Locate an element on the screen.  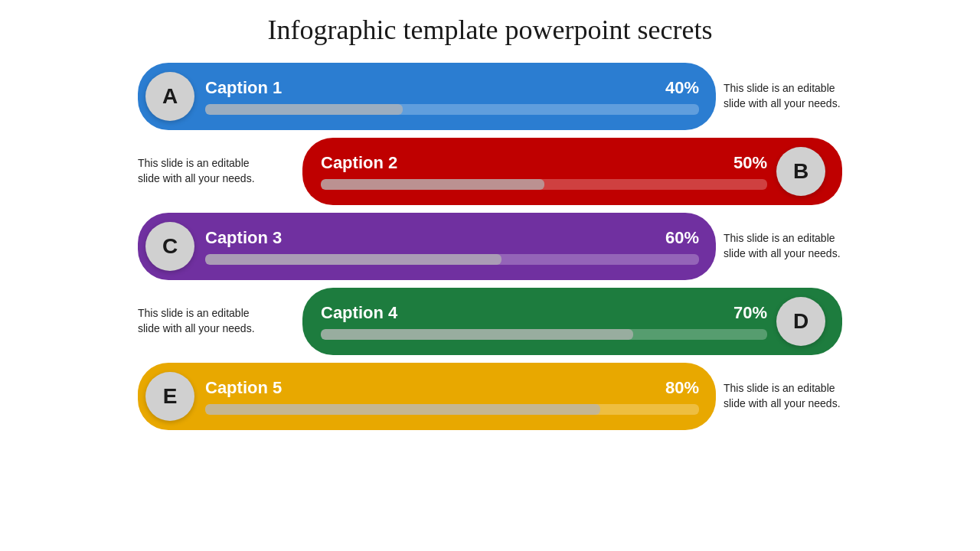
caption-row4: Caption 4 is located at coordinates (359, 313).